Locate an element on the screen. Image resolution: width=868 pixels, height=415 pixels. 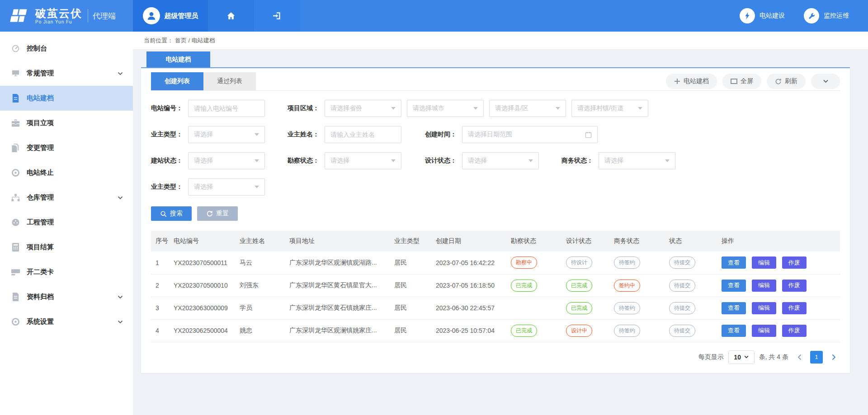
sidebar-item-label: 工程管理 is located at coordinates (40, 222).